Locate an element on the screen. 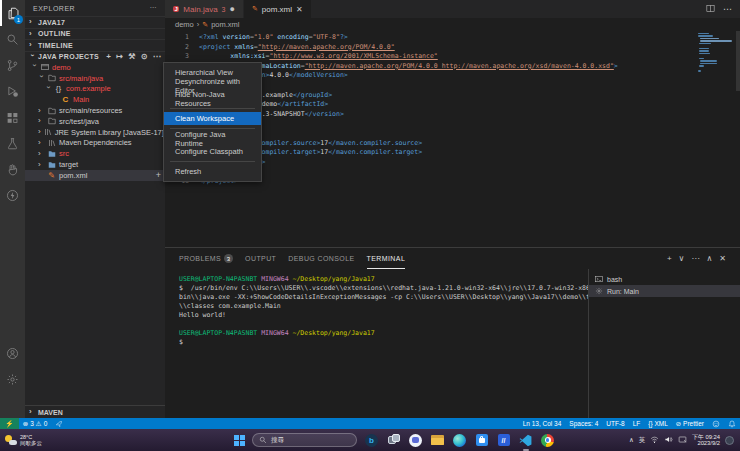 Image resolution: width=740 pixels, height=451 pixels. status-item-spaces-4: Spaces: 4 is located at coordinates (584, 424).